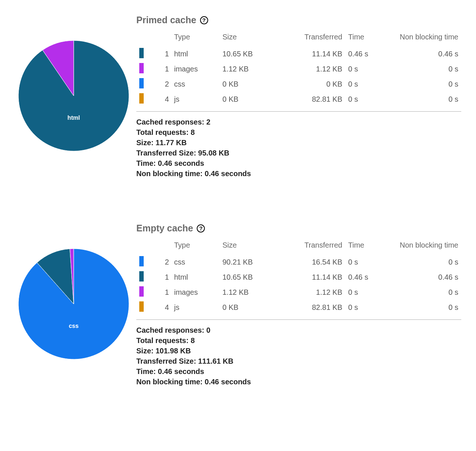  Describe the element at coordinates (314, 84) in the screenshot. I see `cell-transferred: 0 KB` at that location.